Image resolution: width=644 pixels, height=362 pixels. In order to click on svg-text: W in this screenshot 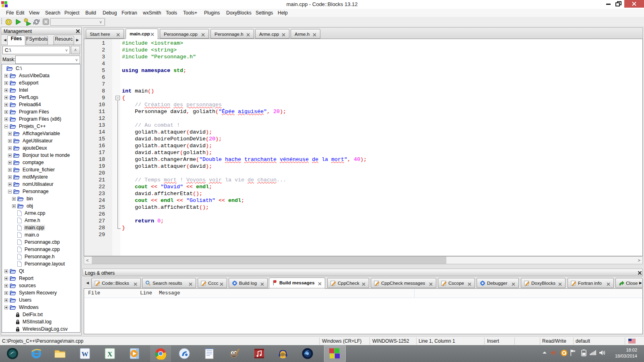, I will do `click(85, 354)`.